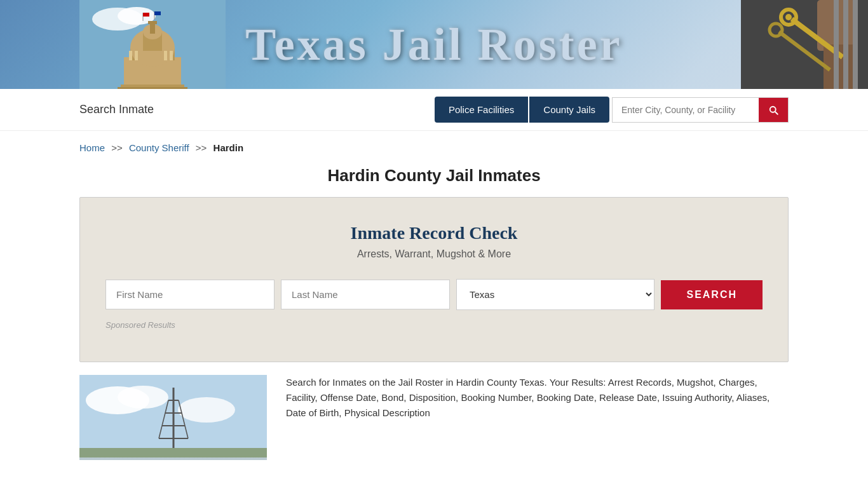 The width and height of the screenshot is (868, 488). I want to click on facility-image, so click(173, 417).